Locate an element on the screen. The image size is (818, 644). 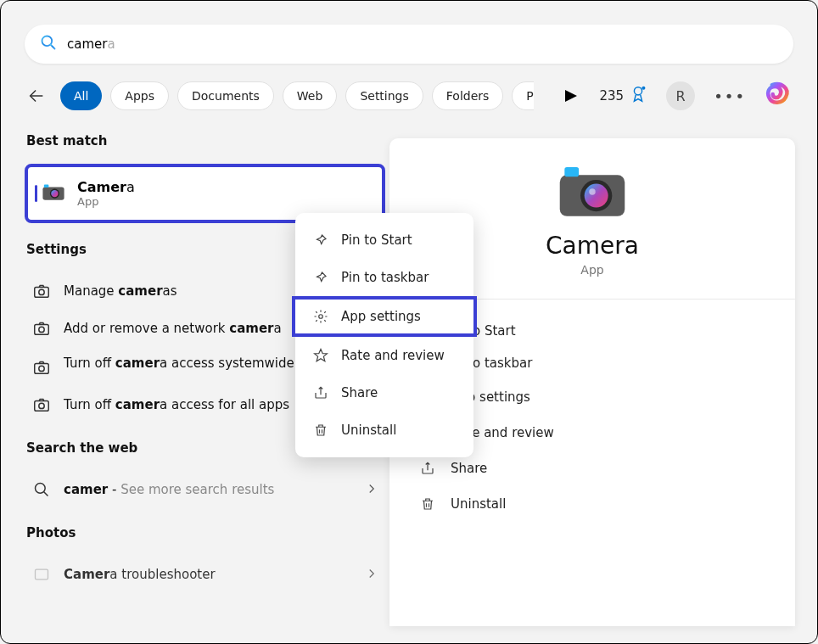
filter-row: All Apps Documents Web Settings Folders … is located at coordinates (409, 96).